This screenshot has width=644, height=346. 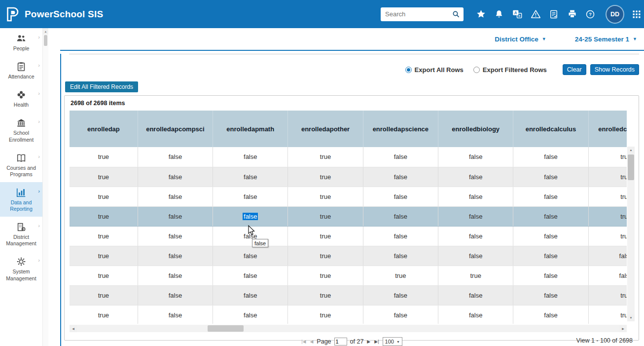 What do you see at coordinates (554, 14) in the screenshot?
I see `forms-checklist-icon` at bounding box center [554, 14].